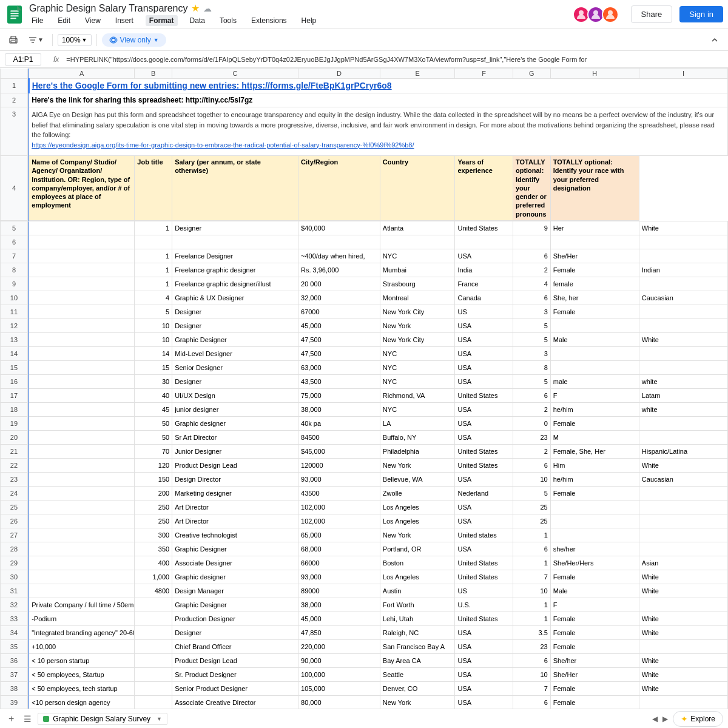  Describe the element at coordinates (235, 703) in the screenshot. I see `cell-job-title: Associate Creative Director` at that location.